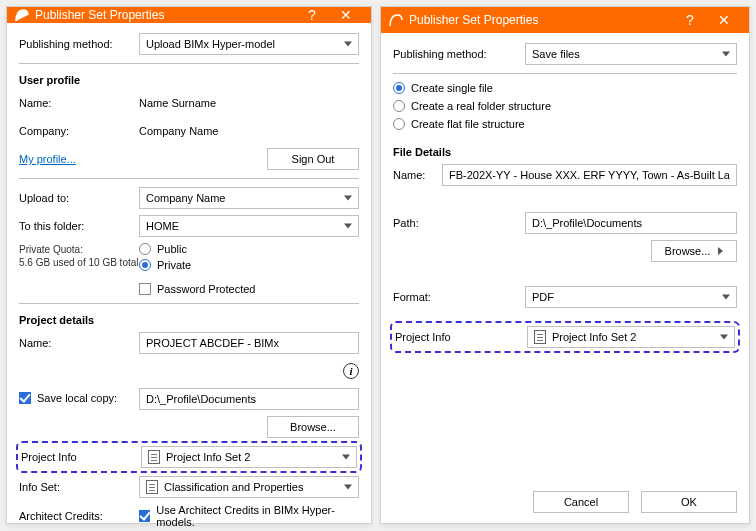 This screenshot has height=531, width=756. What do you see at coordinates (249, 226) in the screenshot?
I see `to-folder-select: HOME` at bounding box center [249, 226].